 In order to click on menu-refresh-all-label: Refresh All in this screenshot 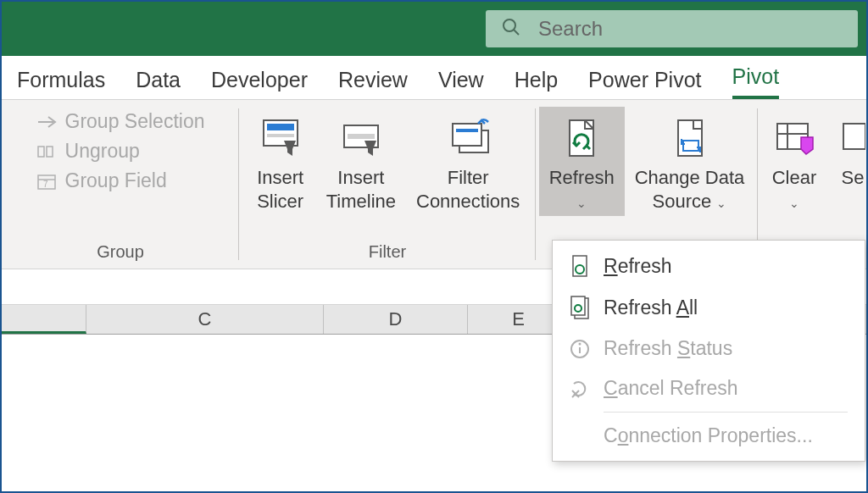, I will do `click(651, 308)`.